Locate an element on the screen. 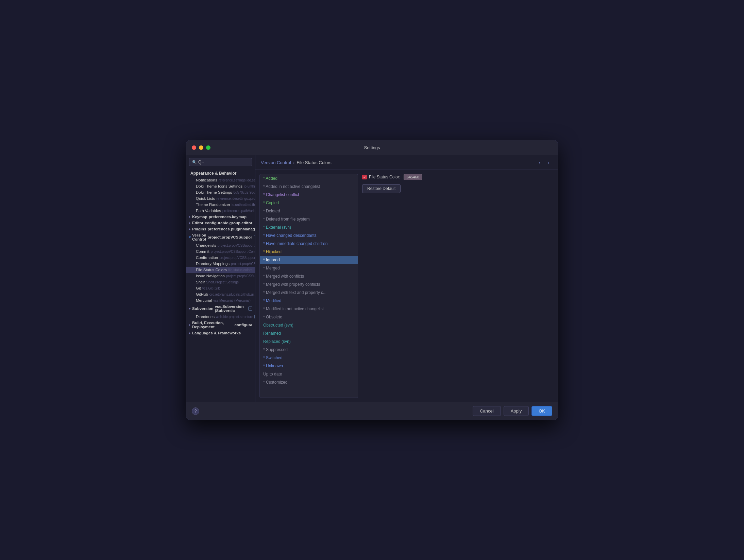 This screenshot has width=744, height=560. ok-button: OK is located at coordinates (542, 411).